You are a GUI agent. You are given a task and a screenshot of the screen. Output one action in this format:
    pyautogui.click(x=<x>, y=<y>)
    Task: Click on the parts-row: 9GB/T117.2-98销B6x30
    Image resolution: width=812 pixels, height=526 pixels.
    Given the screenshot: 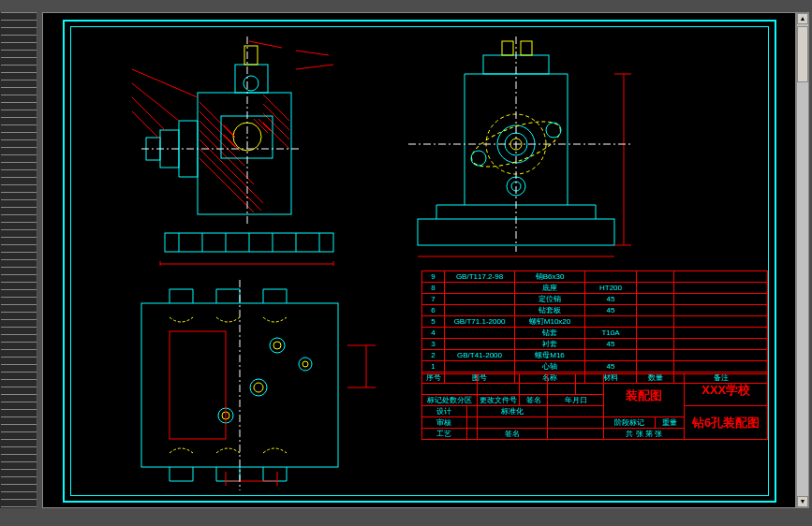 What is the action you would take?
    pyautogui.click(x=596, y=277)
    